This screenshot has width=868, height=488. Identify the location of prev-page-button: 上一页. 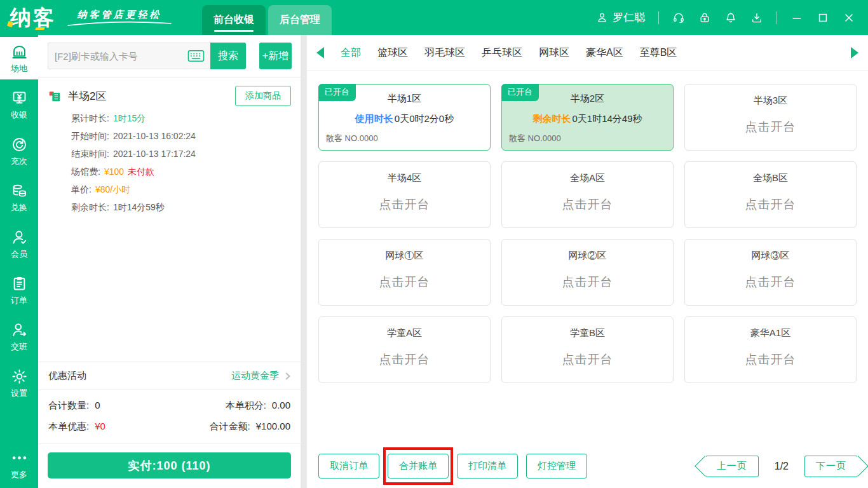
(732, 466).